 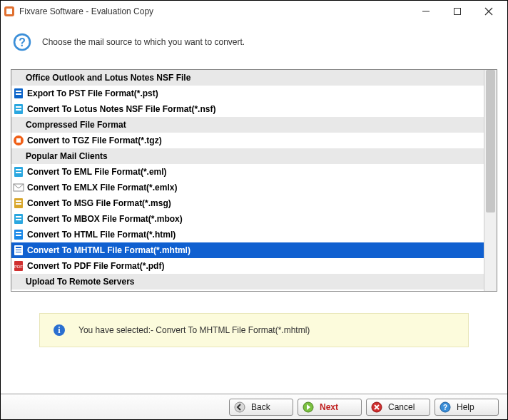 What do you see at coordinates (19, 188) in the screenshot?
I see `emlx-icon` at bounding box center [19, 188].